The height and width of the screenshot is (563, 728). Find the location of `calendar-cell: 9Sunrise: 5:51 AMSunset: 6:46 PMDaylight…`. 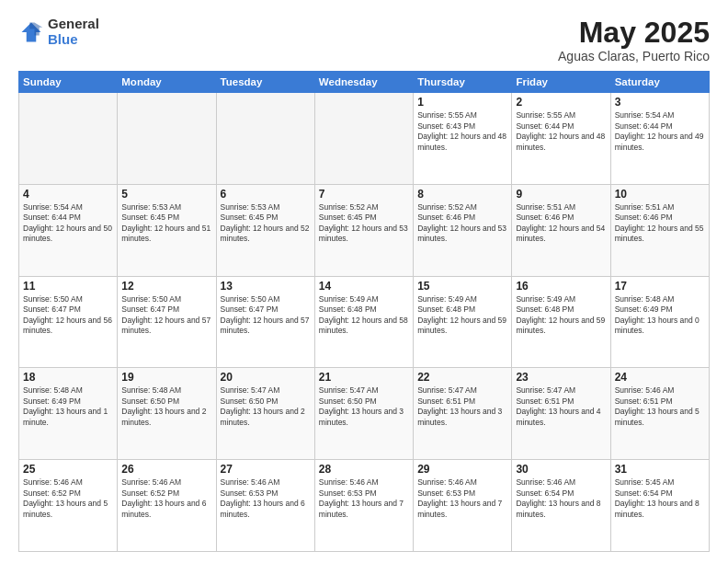

calendar-cell: 9Sunrise: 5:51 AMSunset: 6:46 PMDaylight… is located at coordinates (561, 230).